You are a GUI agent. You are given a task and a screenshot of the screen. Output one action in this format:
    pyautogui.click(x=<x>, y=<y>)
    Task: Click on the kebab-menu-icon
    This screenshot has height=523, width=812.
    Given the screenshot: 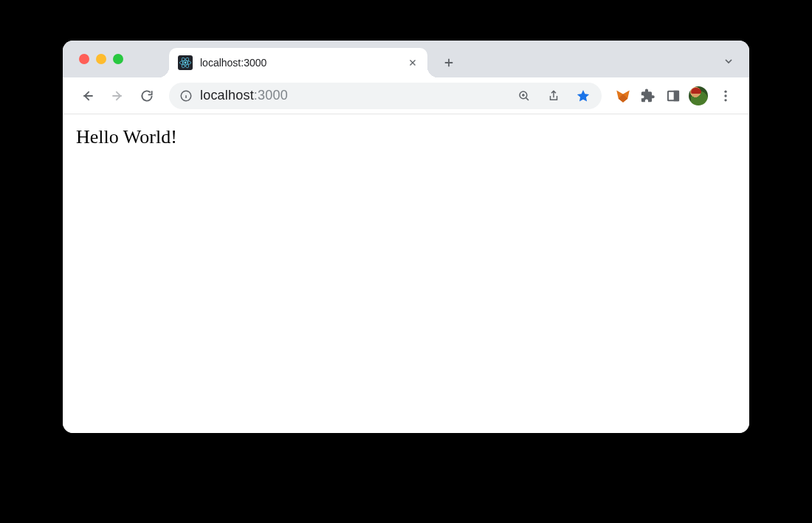 What is the action you would take?
    pyautogui.click(x=726, y=96)
    